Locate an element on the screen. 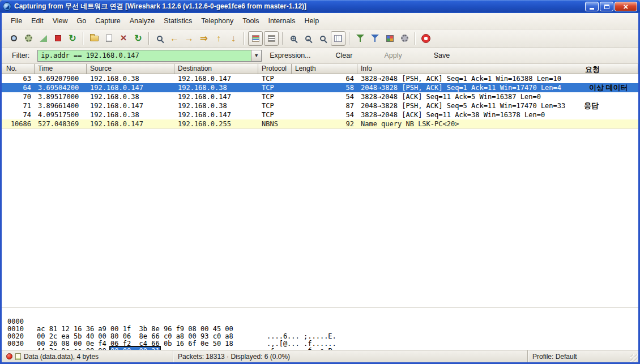 The width and height of the screenshot is (640, 364). cell-no: 74 is located at coordinates (18, 115).